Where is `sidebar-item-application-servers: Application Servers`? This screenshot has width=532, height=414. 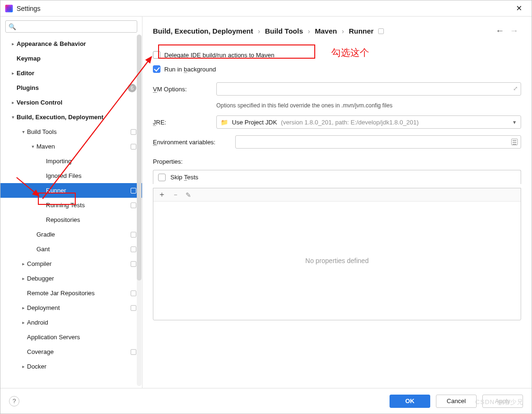
sidebar-item-application-servers: Application Servers is located at coordinates (71, 337).